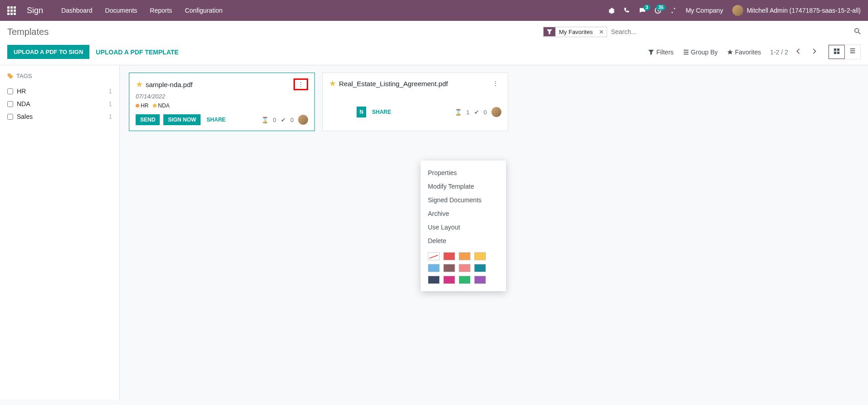 This screenshot has height=405, width=868. What do you see at coordinates (627, 10) in the screenshot?
I see `phone-icon` at bounding box center [627, 10].